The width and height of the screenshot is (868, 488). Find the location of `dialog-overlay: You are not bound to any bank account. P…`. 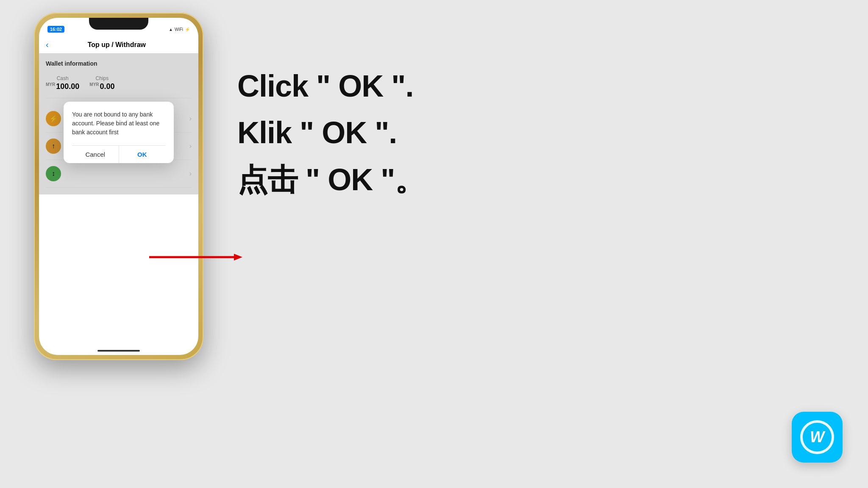

dialog-overlay: You are not bound to any bank account. P… is located at coordinates (119, 124).